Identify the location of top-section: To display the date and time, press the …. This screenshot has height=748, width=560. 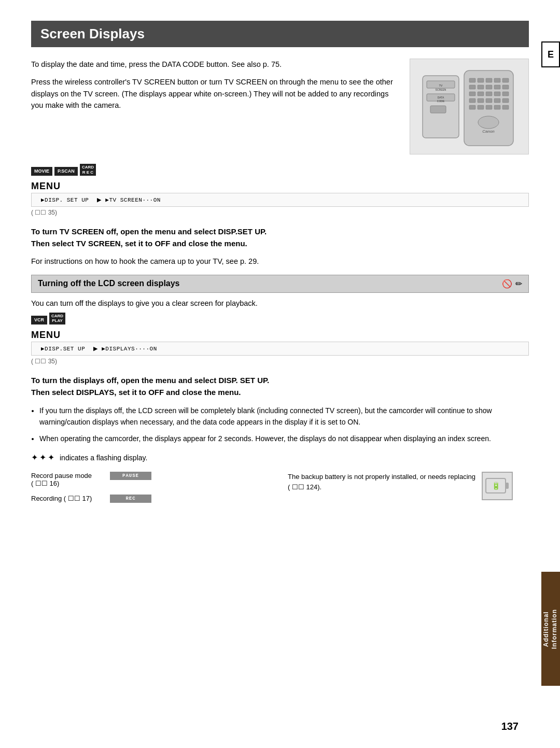
(280, 107).